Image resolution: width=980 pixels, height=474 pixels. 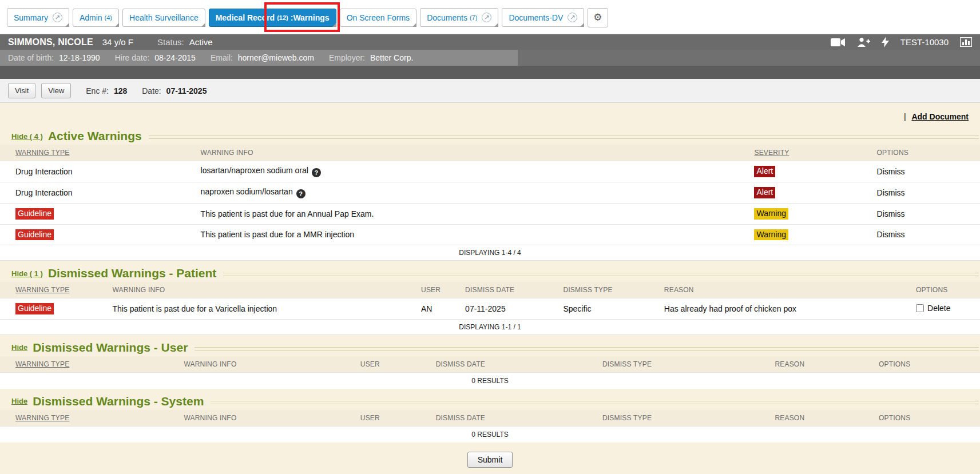 What do you see at coordinates (50, 42) in the screenshot?
I see `patient-name: SIMMONS, NICOLE` at bounding box center [50, 42].